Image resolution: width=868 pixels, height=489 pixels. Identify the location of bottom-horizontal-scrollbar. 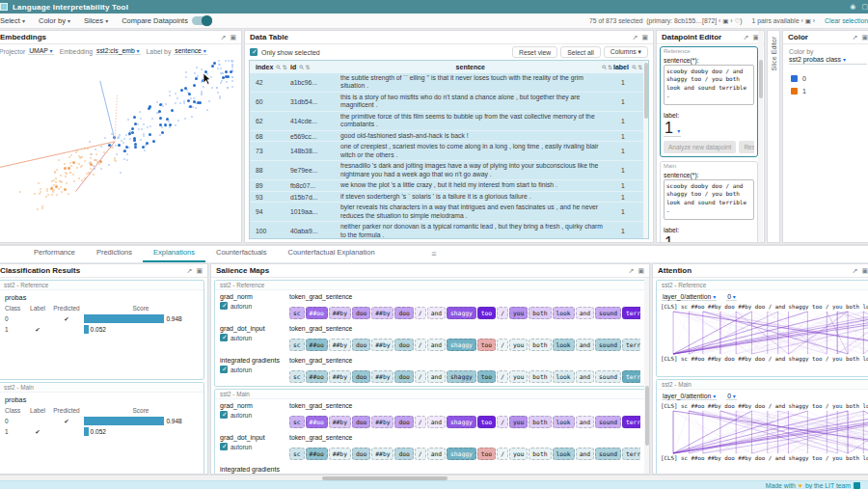
(434, 477).